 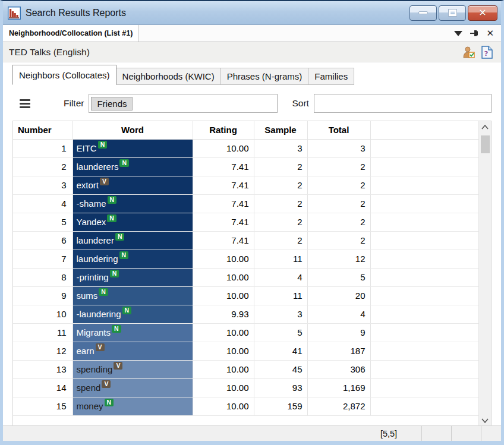 I want to click on total-cell: 2,872, so click(x=339, y=406).